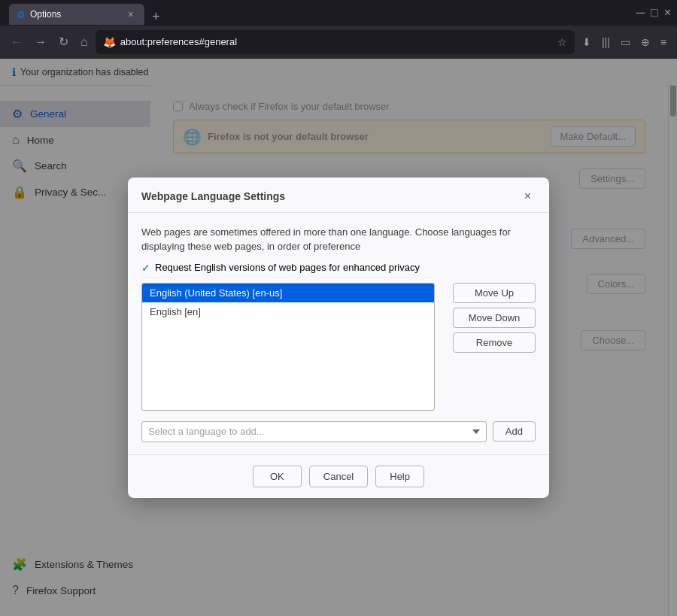  Describe the element at coordinates (338, 42) in the screenshot. I see `navbar: ← → ↻ ⌂ 🦊 about:preferences#general ☆ ⬇ …` at that location.